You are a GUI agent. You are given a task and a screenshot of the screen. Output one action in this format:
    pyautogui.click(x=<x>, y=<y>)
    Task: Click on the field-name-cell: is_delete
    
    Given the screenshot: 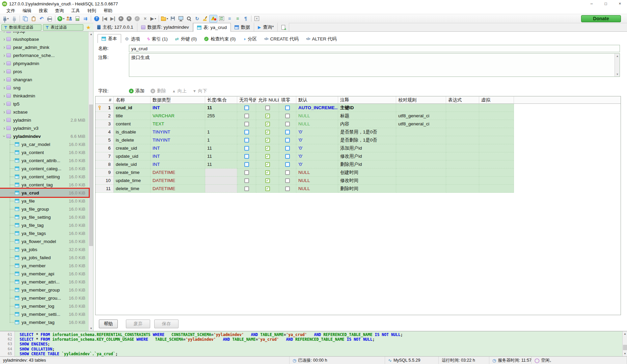 What is the action you would take?
    pyautogui.click(x=132, y=140)
    